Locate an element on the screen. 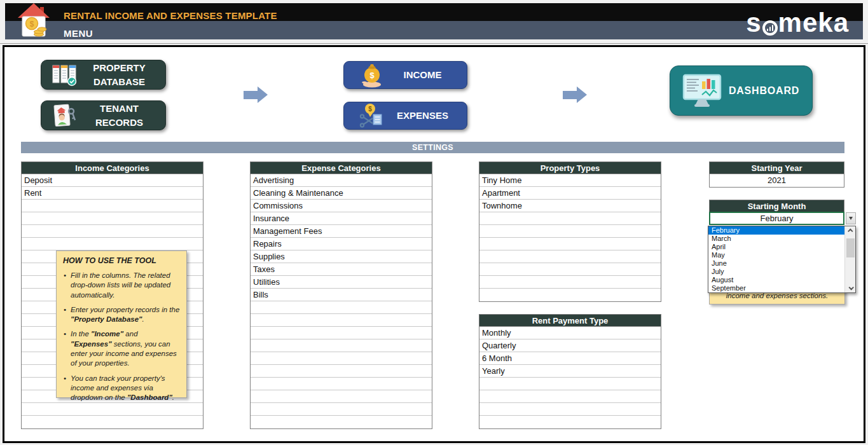  table-row: Repairs is located at coordinates (341, 244).